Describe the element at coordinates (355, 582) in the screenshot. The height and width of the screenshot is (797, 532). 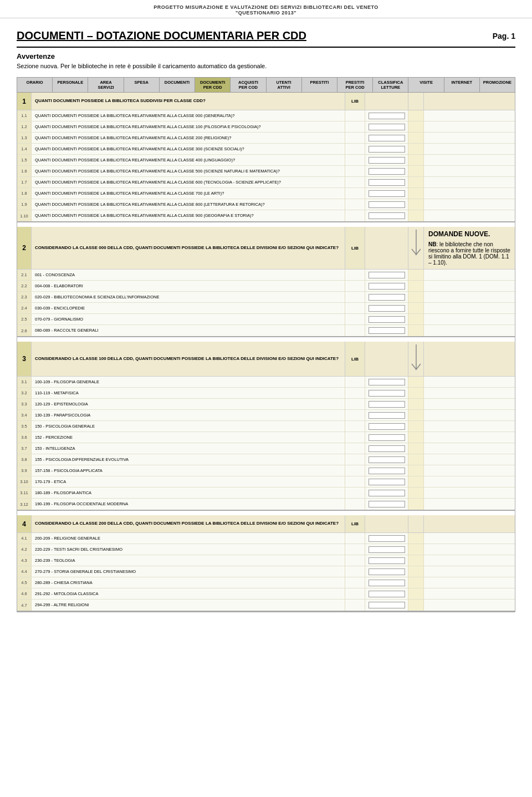
I see `sub-4-5-lib` at that location.